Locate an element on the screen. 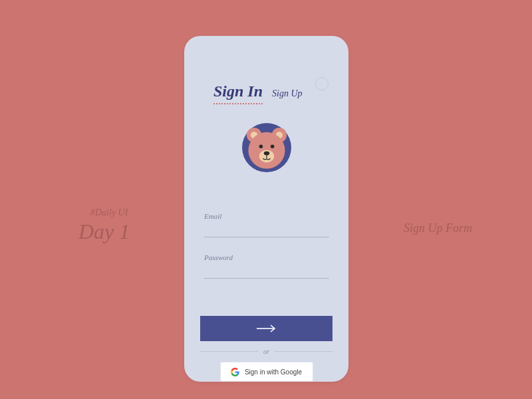  email-label: Email is located at coordinates (266, 216).